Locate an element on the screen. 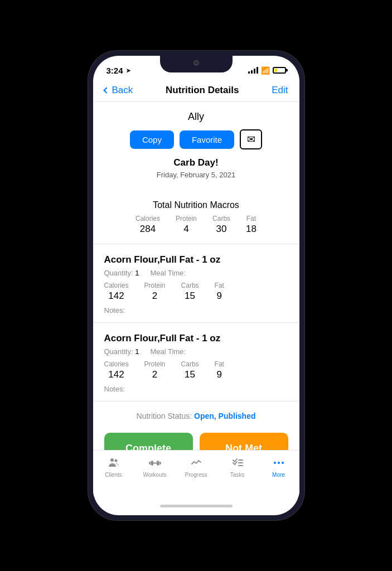 The width and height of the screenshot is (392, 571). macro-fat-label: Fat is located at coordinates (251, 219).